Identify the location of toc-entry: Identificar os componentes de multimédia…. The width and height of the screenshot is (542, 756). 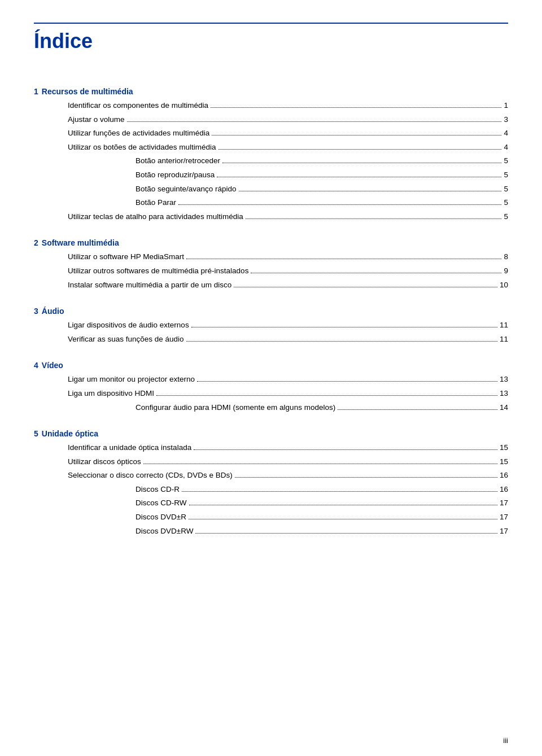
(271, 106).